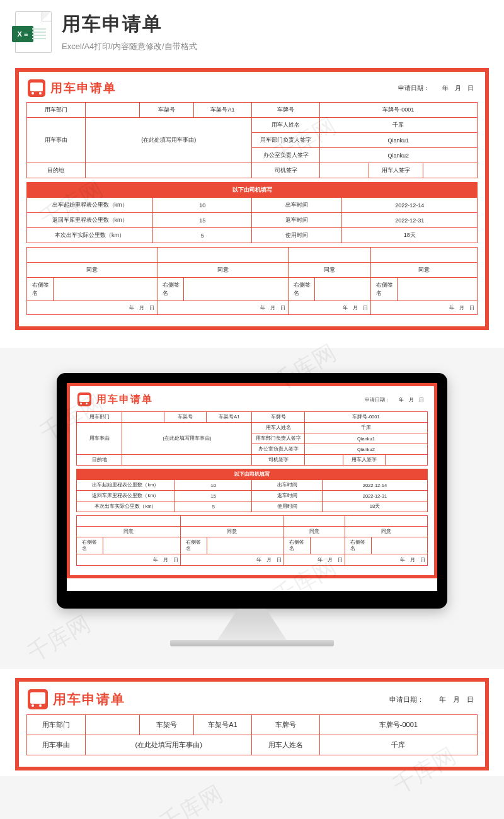 The image size is (504, 819). Describe the element at coordinates (169, 140) in the screenshot. I see `reason-placeholder: (在此处填写用车事由)` at that location.